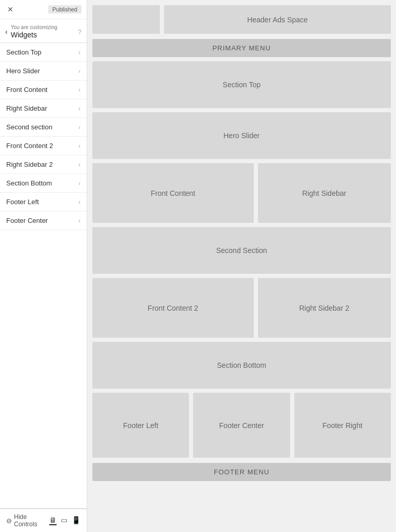  I want to click on sidebar-item-label: Front Content 2, so click(30, 145).